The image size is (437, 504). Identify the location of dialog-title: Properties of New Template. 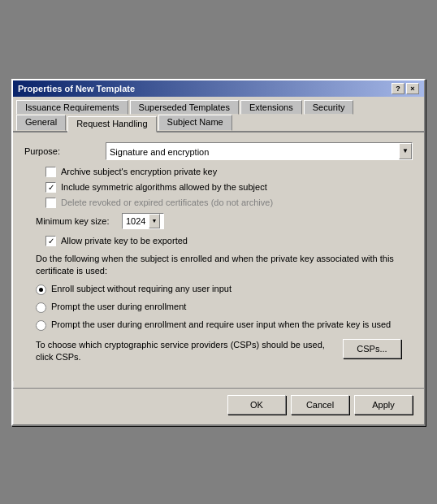
(76, 89).